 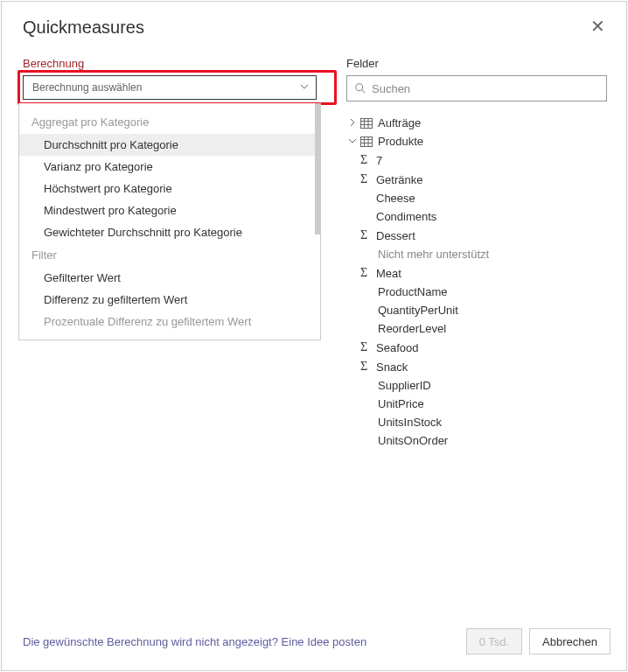 What do you see at coordinates (87, 88) in the screenshot?
I see `calculation-dropdown-placeholder: Berechnung auswählen` at bounding box center [87, 88].